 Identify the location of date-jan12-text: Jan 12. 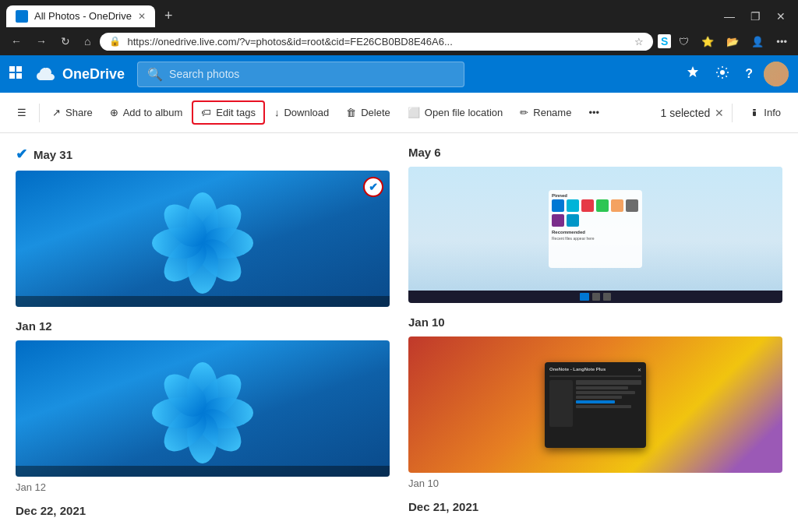
(34, 326).